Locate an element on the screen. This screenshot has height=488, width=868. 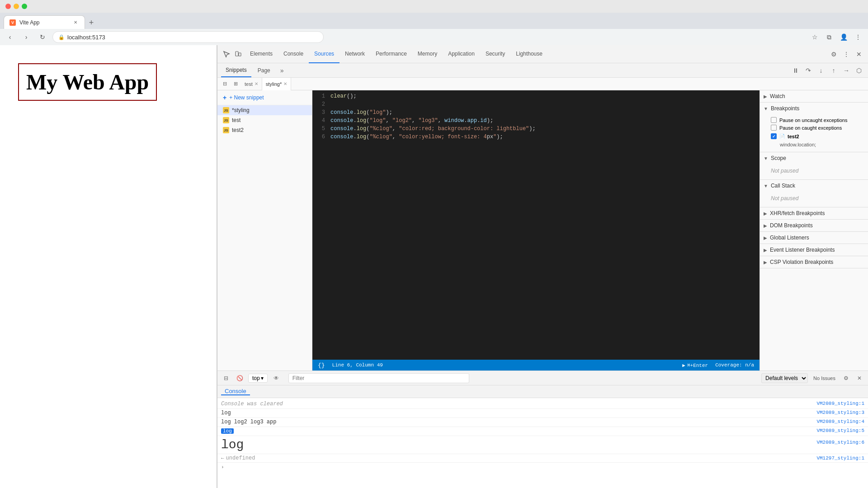
console-close-icon: ✕ is located at coordinates (859, 378).